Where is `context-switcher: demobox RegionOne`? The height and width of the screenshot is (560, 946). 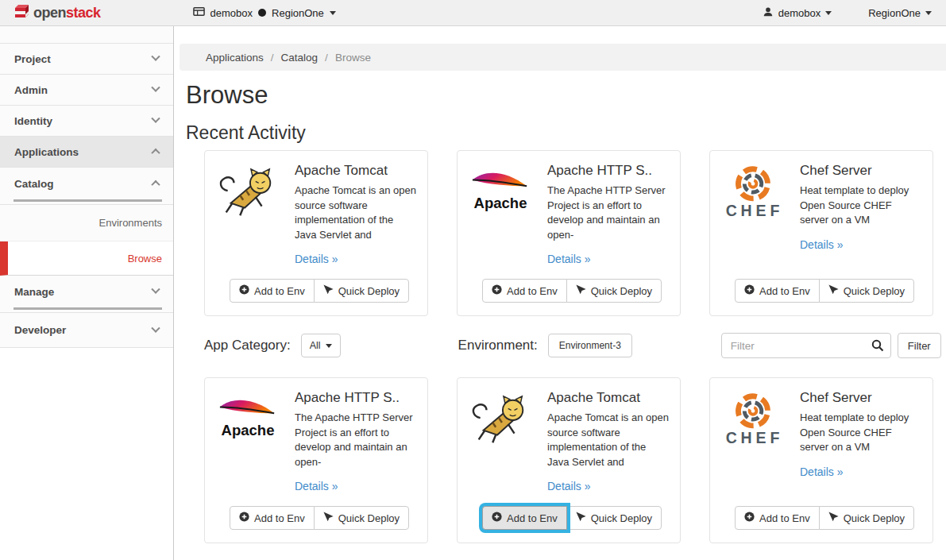 context-switcher: demobox RegionOne is located at coordinates (264, 13).